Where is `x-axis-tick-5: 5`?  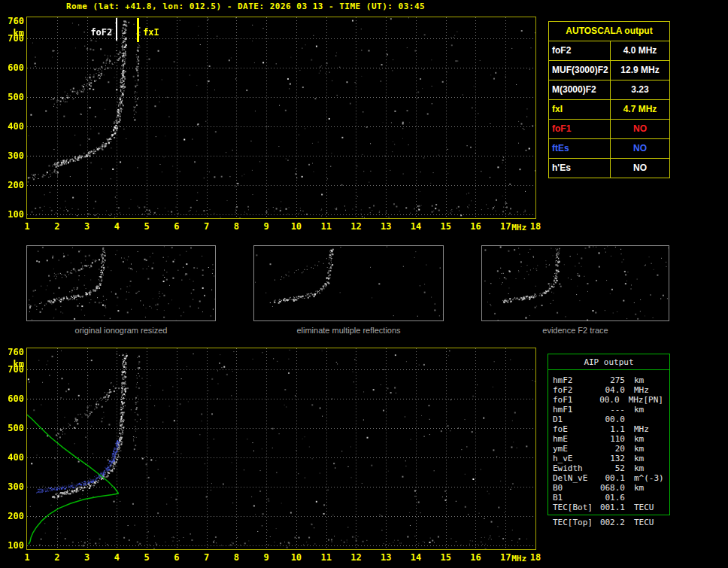
x-axis-tick-5: 5 is located at coordinates (147, 557).